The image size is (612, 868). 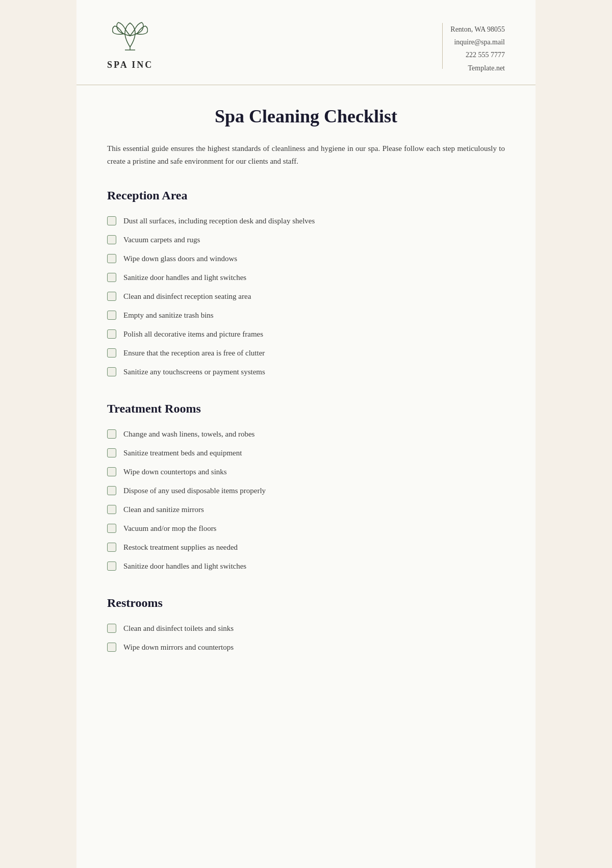 I want to click on list-item: Empty and sanitize trash bins, so click(x=306, y=315).